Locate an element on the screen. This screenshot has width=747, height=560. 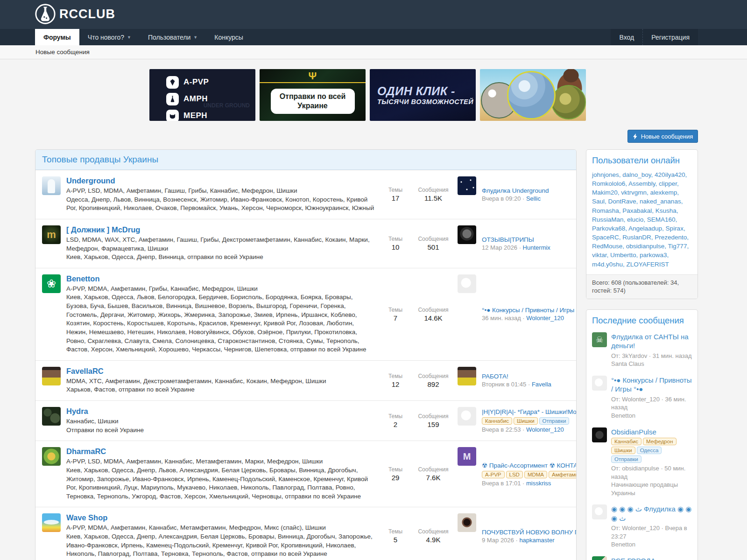
forum-title: Wave Shop is located at coordinates (87, 518).